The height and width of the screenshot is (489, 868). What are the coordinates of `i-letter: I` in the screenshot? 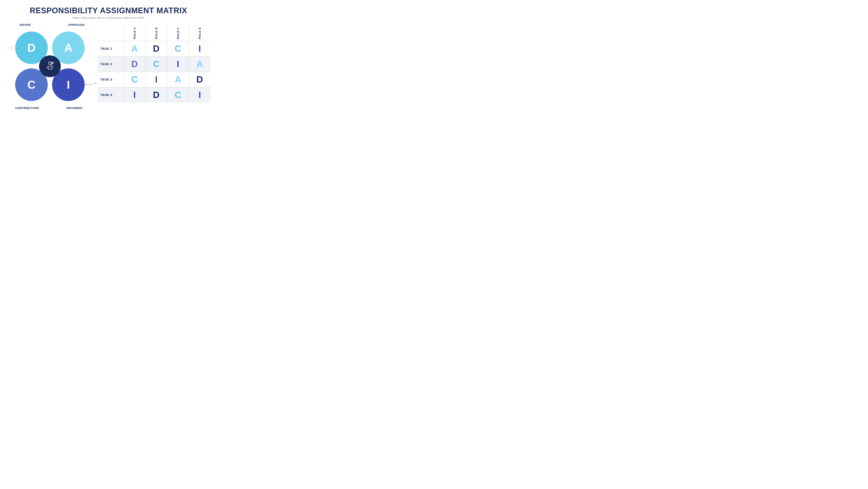 It's located at (68, 85).